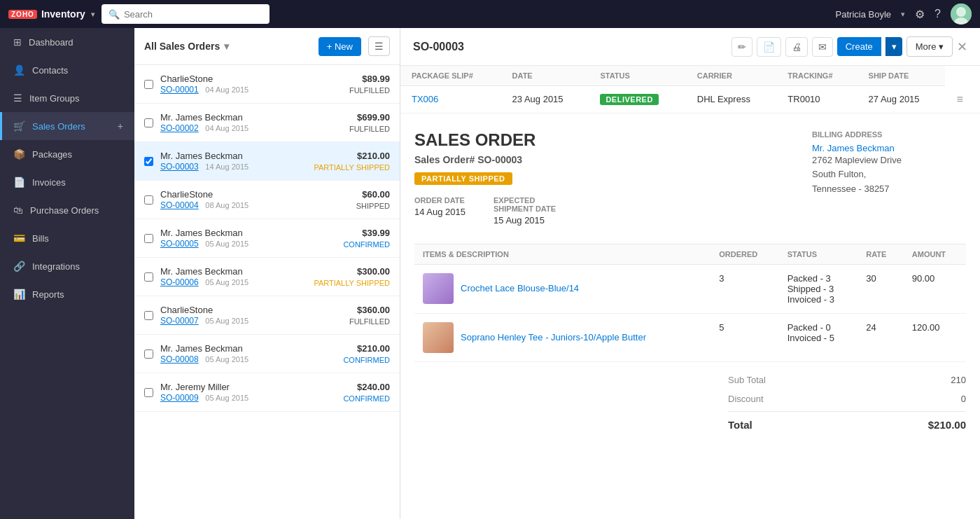 The width and height of the screenshot is (980, 519). Describe the element at coordinates (864, 14) in the screenshot. I see `user-name: Patricia Boyle` at that location.